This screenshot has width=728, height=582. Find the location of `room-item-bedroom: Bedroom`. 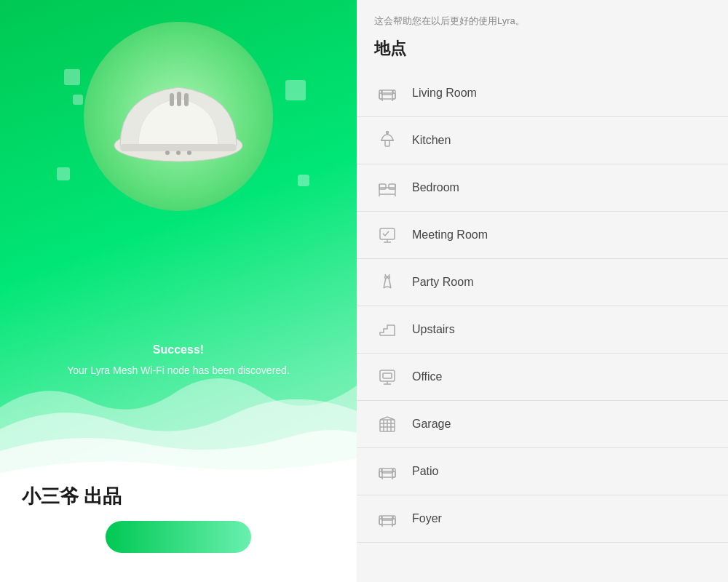

room-item-bedroom: Bedroom is located at coordinates (542, 188).